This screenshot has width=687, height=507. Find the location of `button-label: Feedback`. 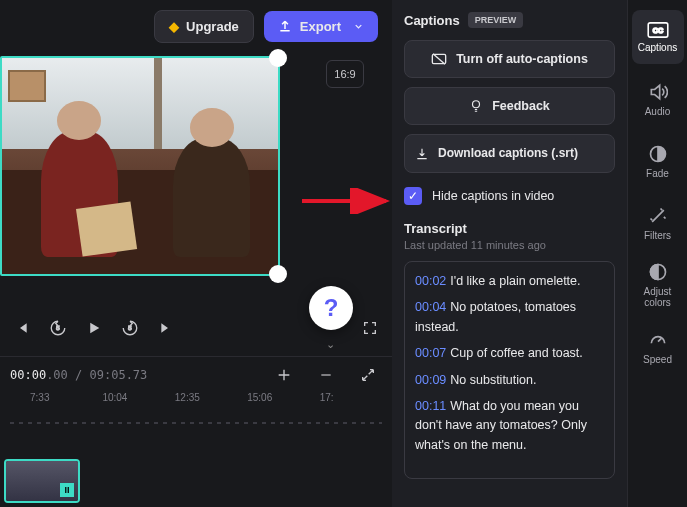

button-label: Feedback is located at coordinates (521, 106).